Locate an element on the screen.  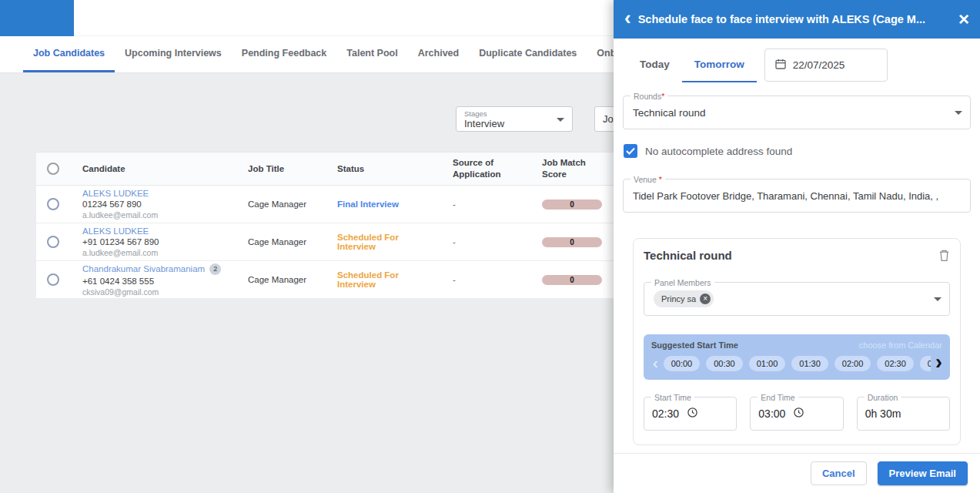
end-time-input: End Time 03:00 is located at coordinates (796, 414).